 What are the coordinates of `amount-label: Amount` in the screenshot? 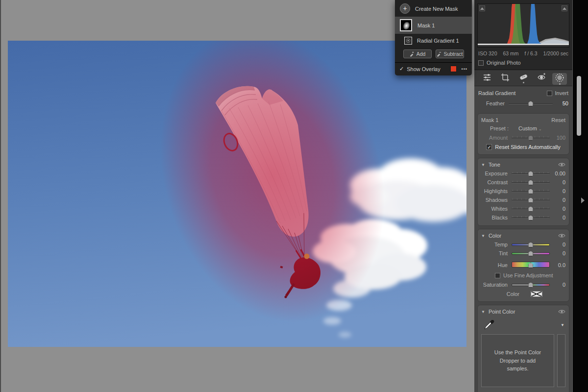 It's located at (496, 138).